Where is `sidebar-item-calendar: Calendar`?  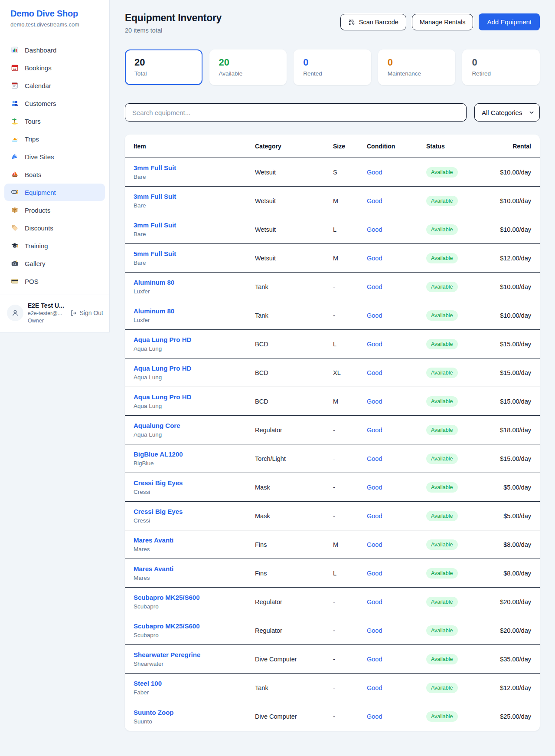 sidebar-item-calendar: Calendar is located at coordinates (55, 85).